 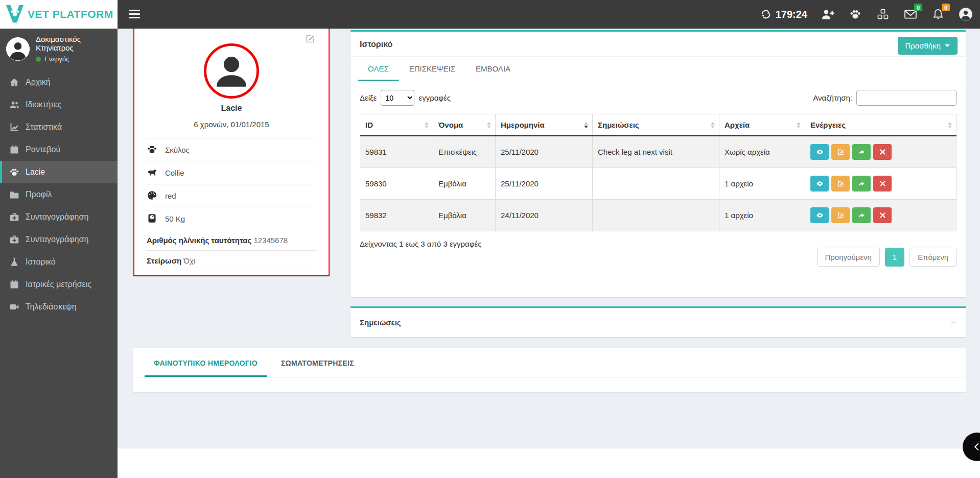 I want to click on current-page-button: 1, so click(x=895, y=257).